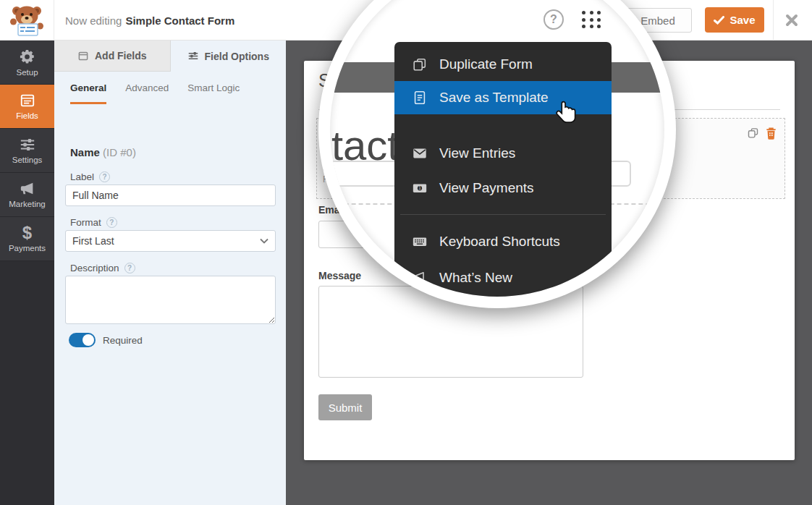 The image size is (812, 505). Describe the element at coordinates (147, 90) in the screenshot. I see `subtab-advanced: Advanced` at that location.